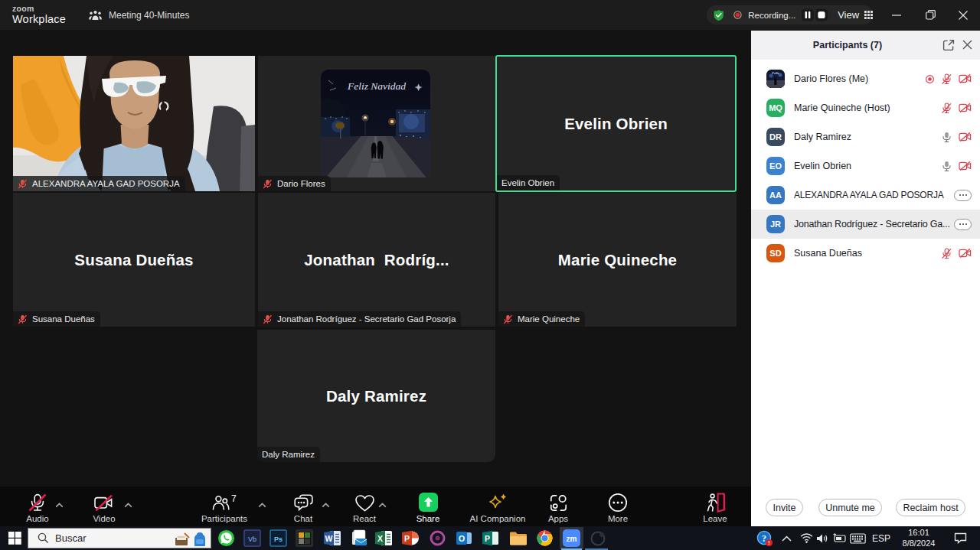  What do you see at coordinates (234, 499) in the screenshot?
I see `svg-text: 7` at bounding box center [234, 499].